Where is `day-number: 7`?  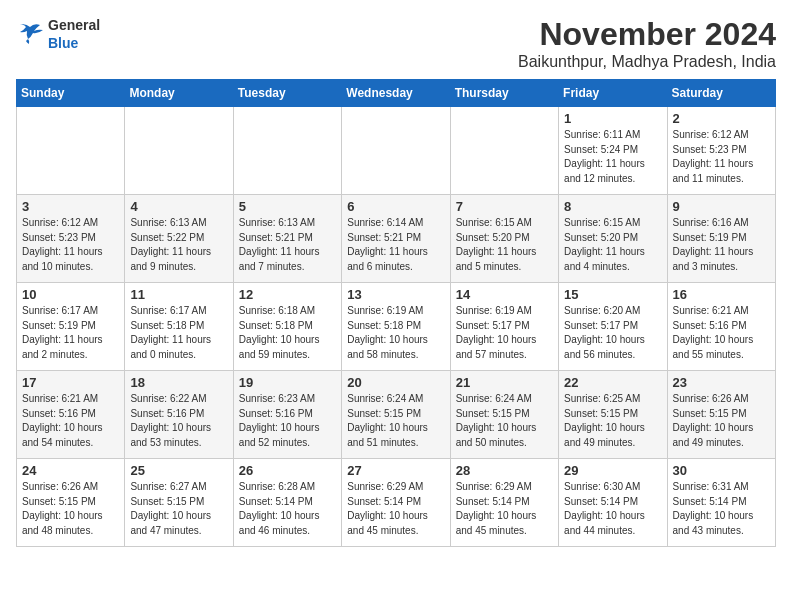 day-number: 7 is located at coordinates (504, 206).